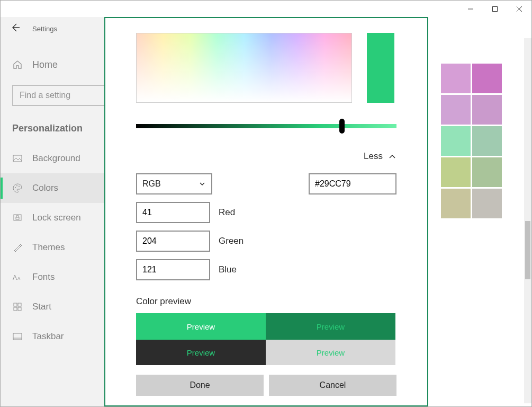 This screenshot has height=407, width=532. Describe the element at coordinates (201, 326) in the screenshot. I see `preview-accent-on-light: Preview` at that location.